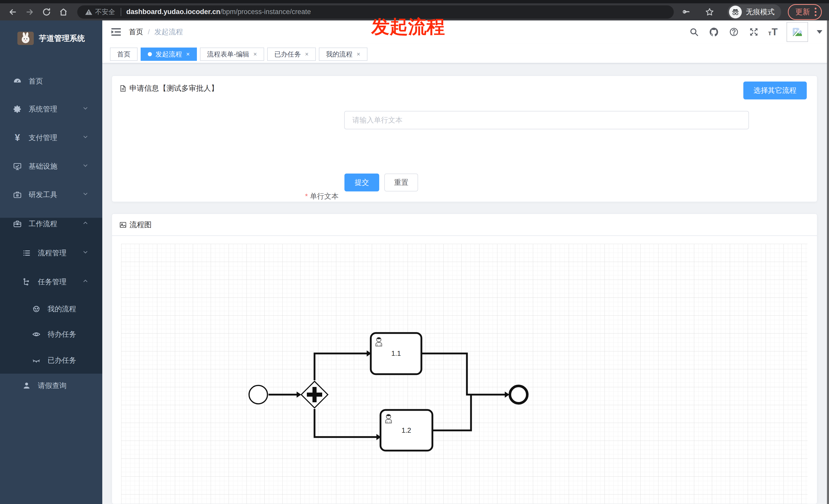 The height and width of the screenshot is (504, 829). Describe the element at coordinates (26, 38) in the screenshot. I see `app-logo` at that location.